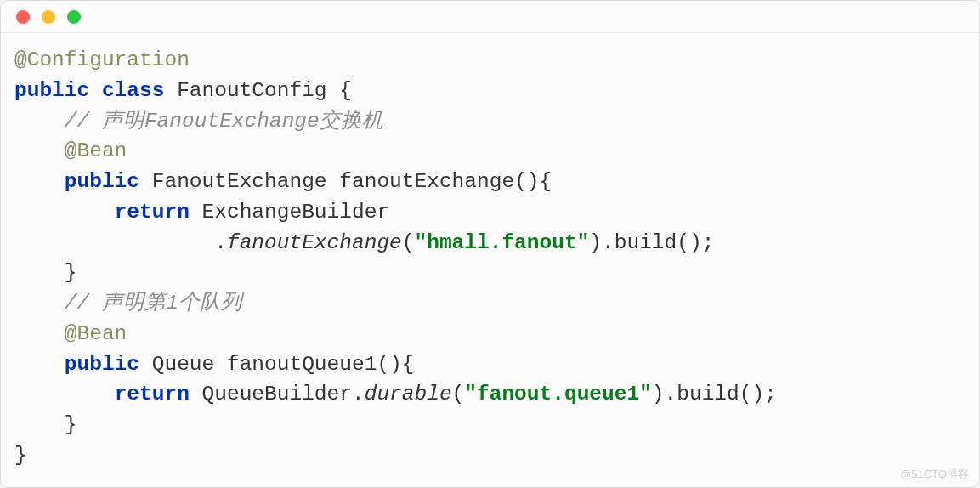 This screenshot has width=980, height=488. I want to click on method-call: fanoutExchange, so click(314, 243).